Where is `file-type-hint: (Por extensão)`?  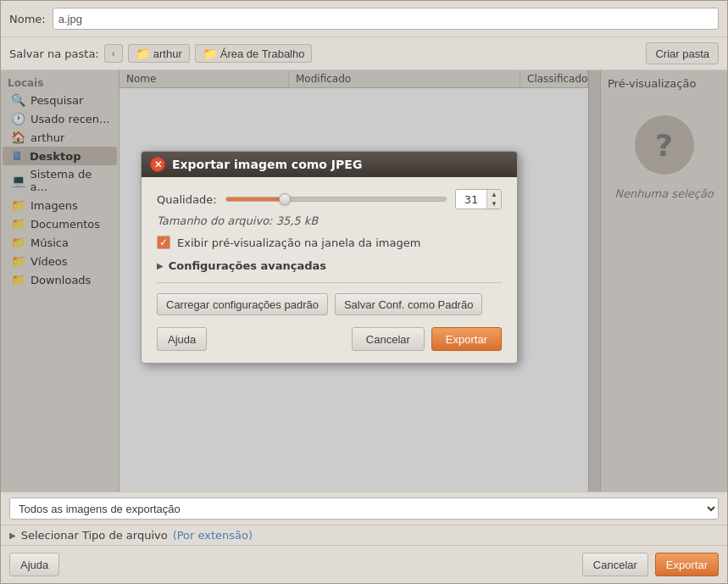 file-type-hint: (Por extensão) is located at coordinates (213, 536).